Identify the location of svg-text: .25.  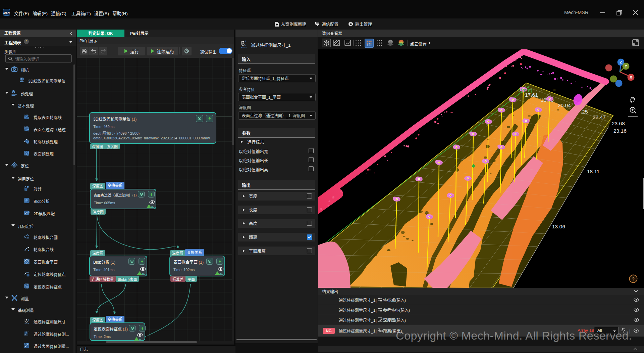
(584, 112).